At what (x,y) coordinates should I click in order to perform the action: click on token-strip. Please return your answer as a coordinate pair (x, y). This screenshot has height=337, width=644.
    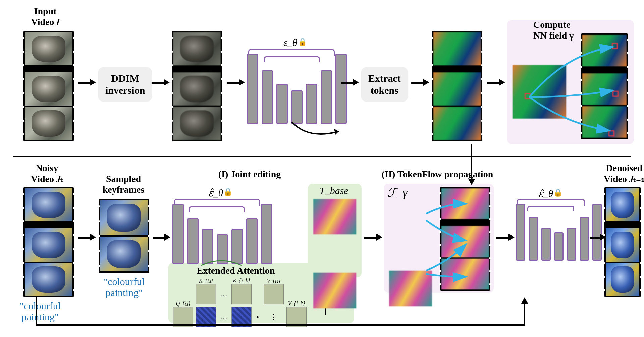
    Looking at the image, I should click on (457, 86).